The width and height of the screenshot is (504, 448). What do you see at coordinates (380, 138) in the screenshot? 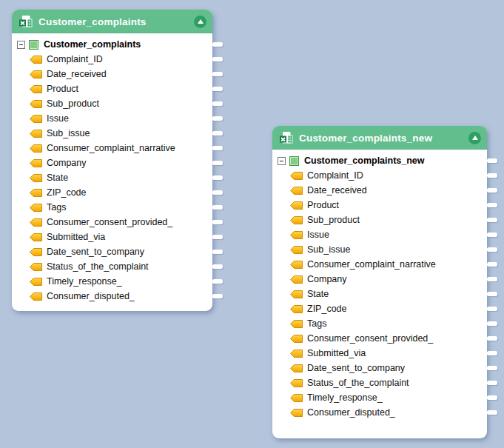
I see `node-header: Customer_complaints_new` at bounding box center [380, 138].